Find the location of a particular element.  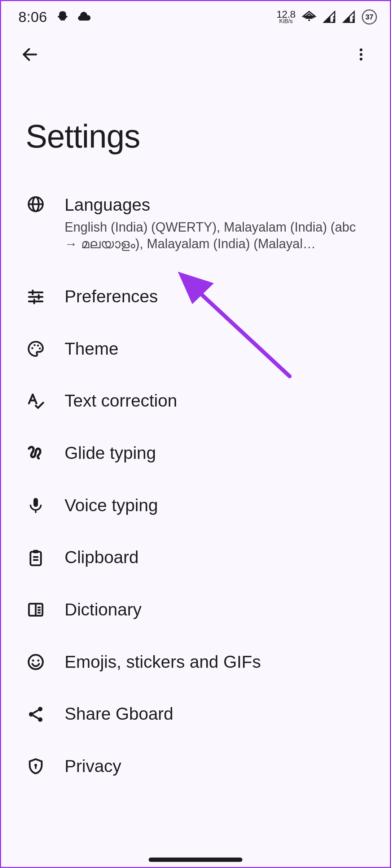

settings-item-title: Emojis, stickers and GIFs is located at coordinates (217, 662).